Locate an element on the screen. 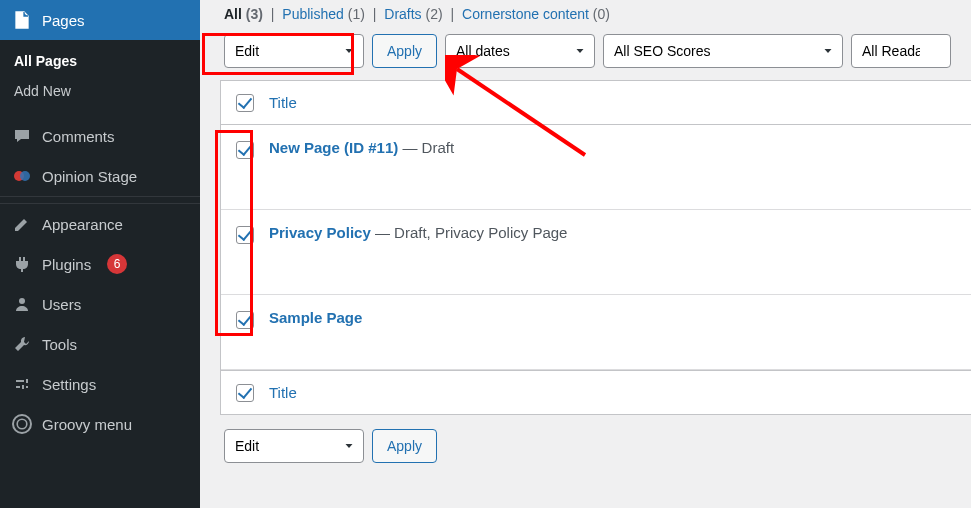  filter-published: Published (1) is located at coordinates (324, 14).